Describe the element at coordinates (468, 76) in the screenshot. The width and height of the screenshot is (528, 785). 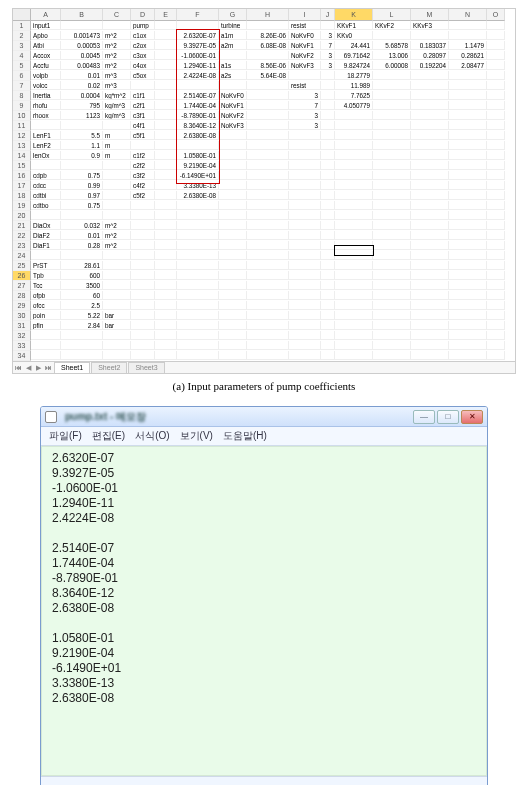
I see `cell-N6` at that location.